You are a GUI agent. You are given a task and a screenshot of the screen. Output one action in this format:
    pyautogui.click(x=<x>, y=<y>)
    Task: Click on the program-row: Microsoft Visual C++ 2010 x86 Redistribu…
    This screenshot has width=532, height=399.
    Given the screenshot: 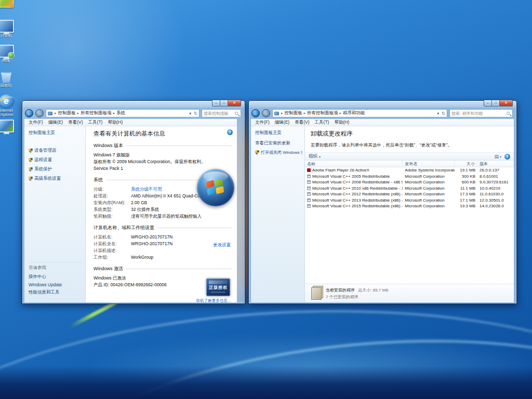 What is the action you would take?
    pyautogui.click(x=409, y=189)
    